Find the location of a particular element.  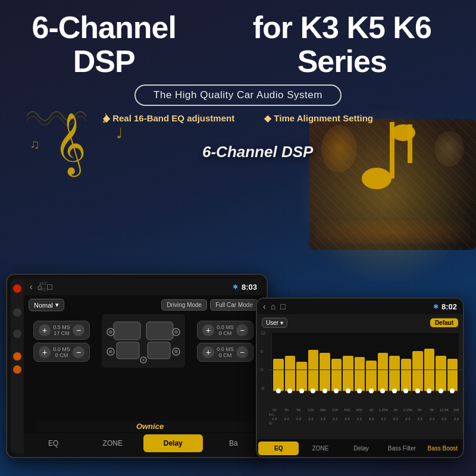

scale-0: 0 is located at coordinates (263, 370).